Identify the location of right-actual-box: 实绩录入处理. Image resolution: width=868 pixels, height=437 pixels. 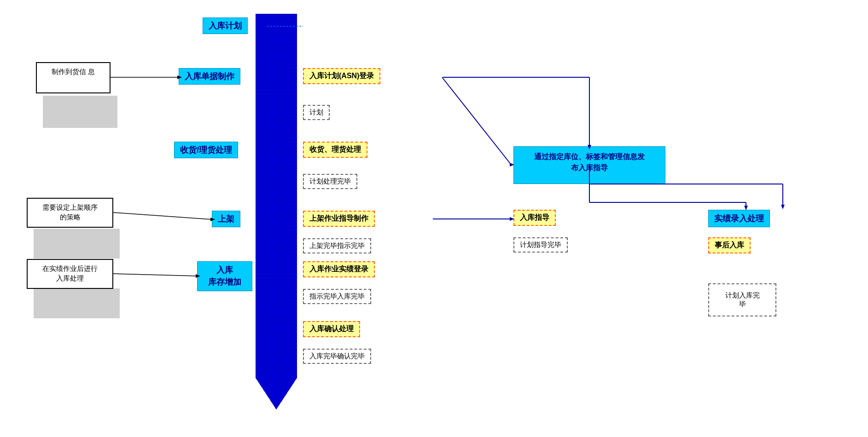
(739, 218).